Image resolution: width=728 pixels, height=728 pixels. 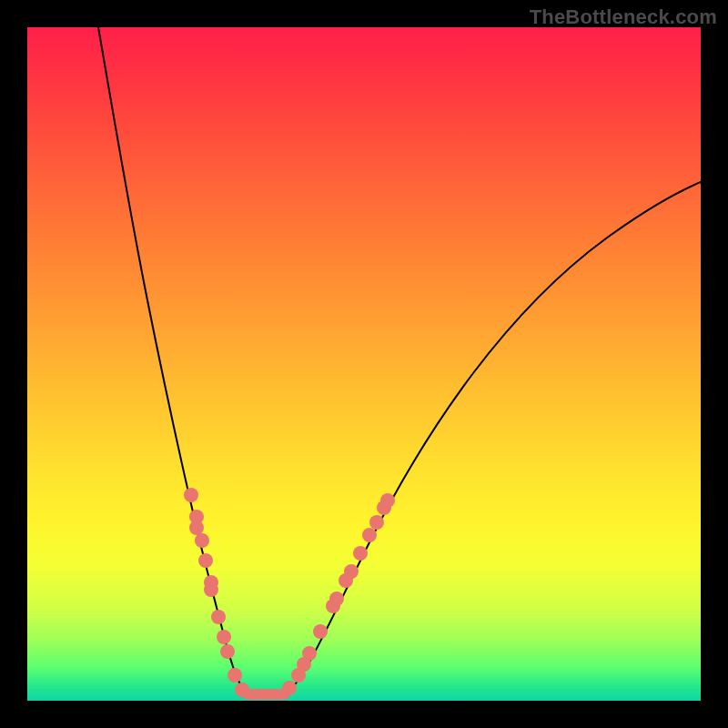 I want to click on dots-right-group, so click(x=339, y=594).